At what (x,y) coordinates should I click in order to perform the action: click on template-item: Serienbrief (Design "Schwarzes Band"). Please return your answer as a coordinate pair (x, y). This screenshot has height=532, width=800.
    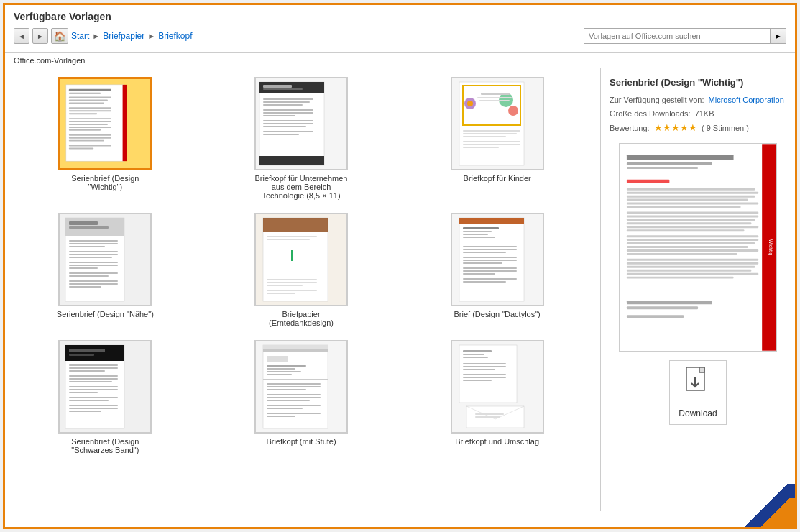
    Looking at the image, I should click on (105, 397).